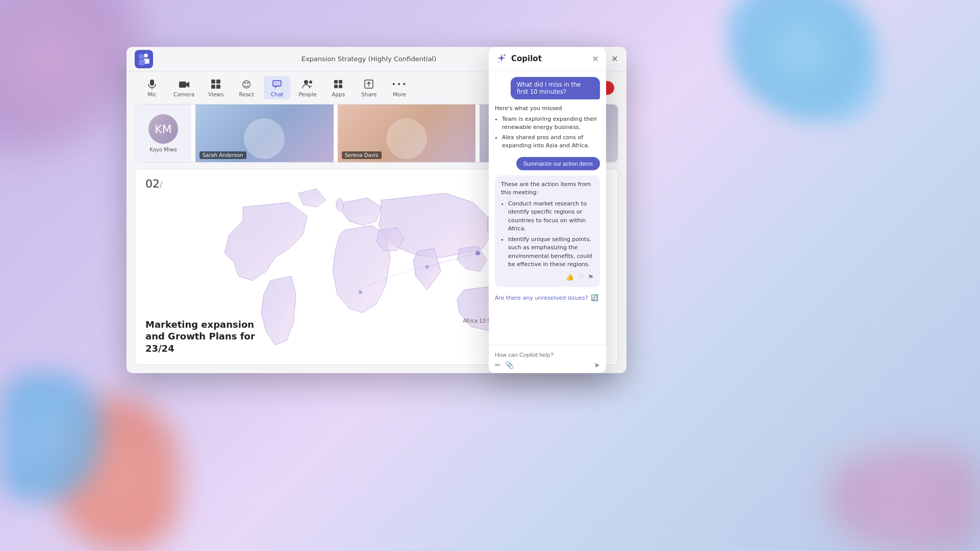 This screenshot has height=551, width=980. What do you see at coordinates (369, 84) in the screenshot?
I see `share-icon` at bounding box center [369, 84].